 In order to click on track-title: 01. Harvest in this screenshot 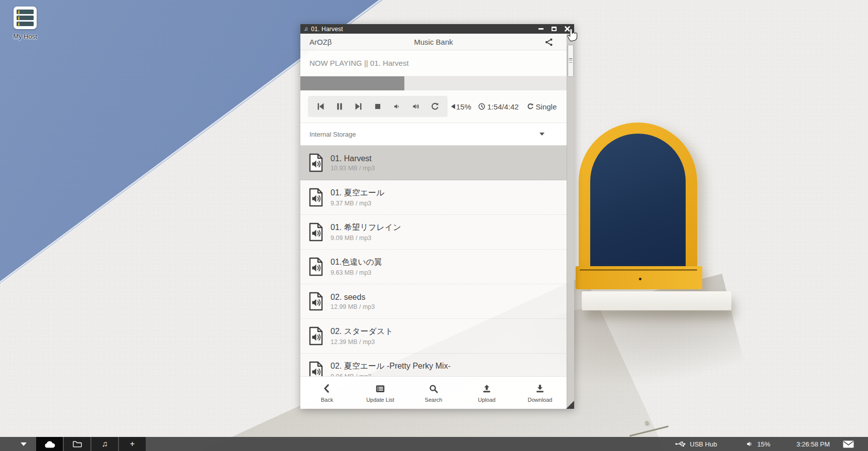, I will do `click(353, 159)`.